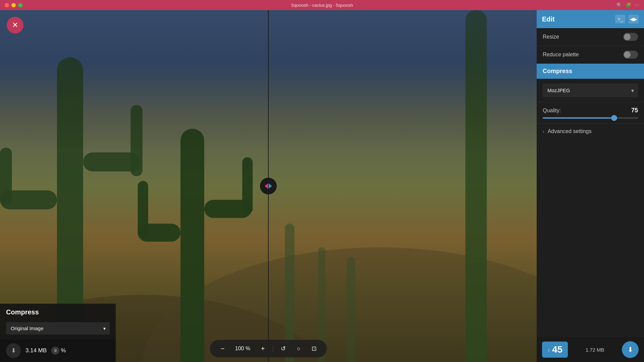  What do you see at coordinates (561, 55) in the screenshot?
I see `reduce-palette-label: Reduce palette` at bounding box center [561, 55].